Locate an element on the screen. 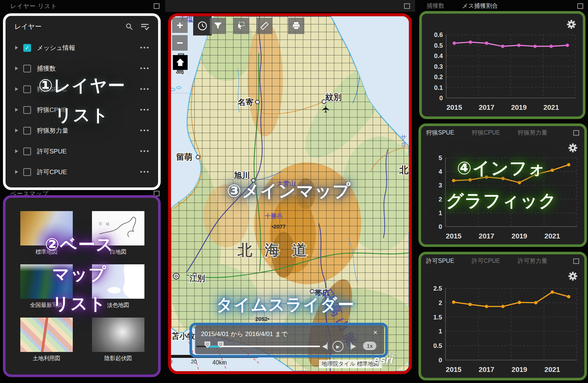  time-slider-range-text: 2015/4/01 から 2016/4/01 まで is located at coordinates (245, 334).